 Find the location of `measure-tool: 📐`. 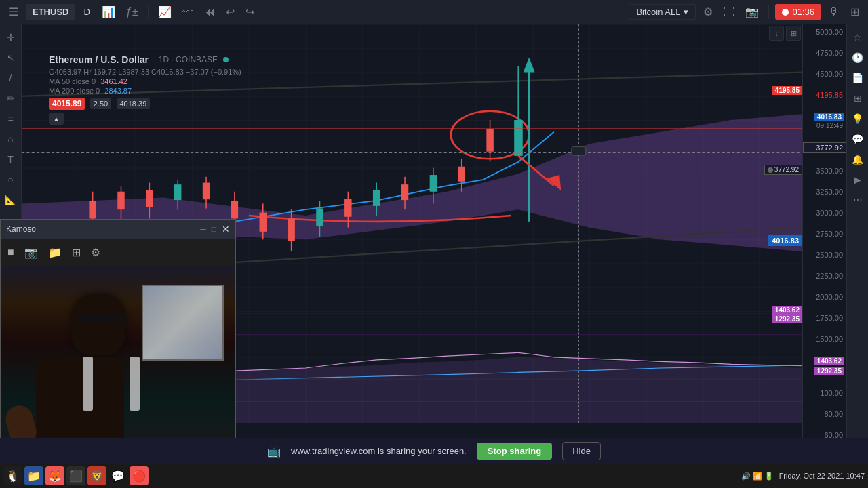

measure-tool: 📐 is located at coordinates (11, 200).